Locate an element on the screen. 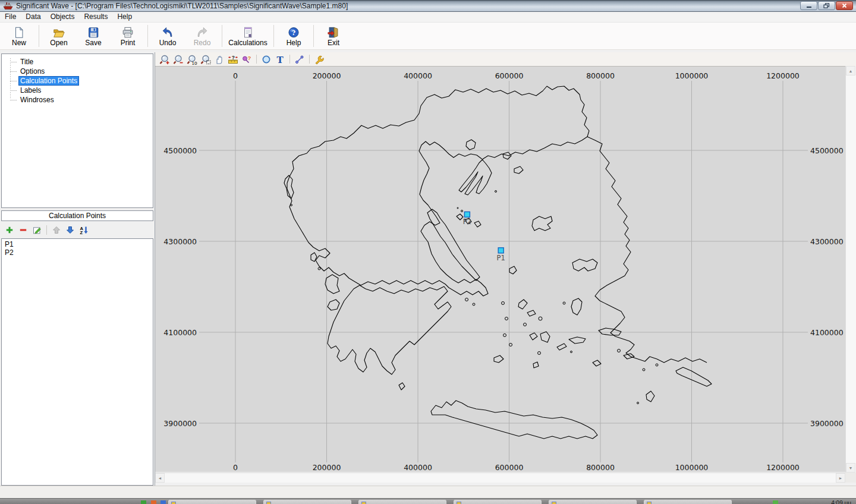 This screenshot has height=504, width=856. move-down-button is located at coordinates (70, 230).